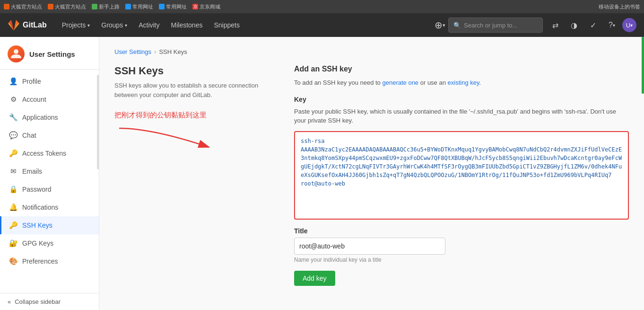  What do you see at coordinates (166, 138) in the screenshot?
I see `annotation-arrow` at bounding box center [166, 138].